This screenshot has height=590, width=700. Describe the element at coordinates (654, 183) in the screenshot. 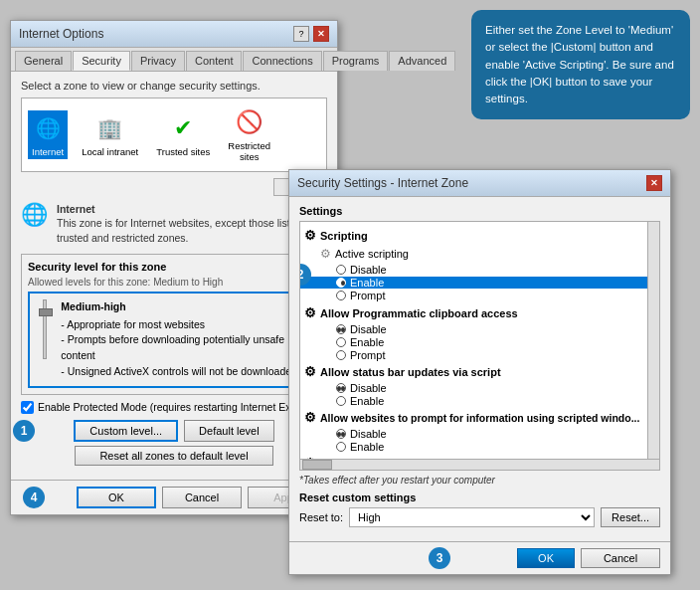

I see `security-settings-close: ✕` at that location.